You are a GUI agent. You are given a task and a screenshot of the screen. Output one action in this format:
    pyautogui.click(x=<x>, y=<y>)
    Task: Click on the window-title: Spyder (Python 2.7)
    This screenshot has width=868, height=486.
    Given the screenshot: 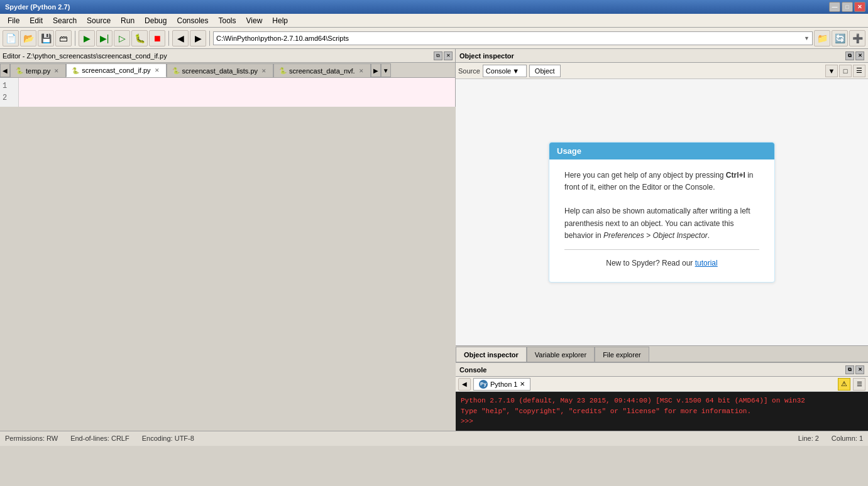 What is the action you would take?
    pyautogui.click(x=36, y=7)
    